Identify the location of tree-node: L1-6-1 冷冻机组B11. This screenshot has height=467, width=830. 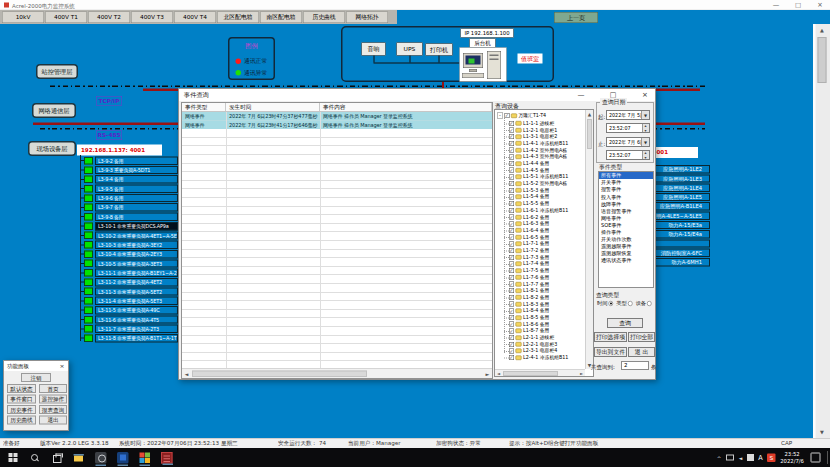
(541, 210).